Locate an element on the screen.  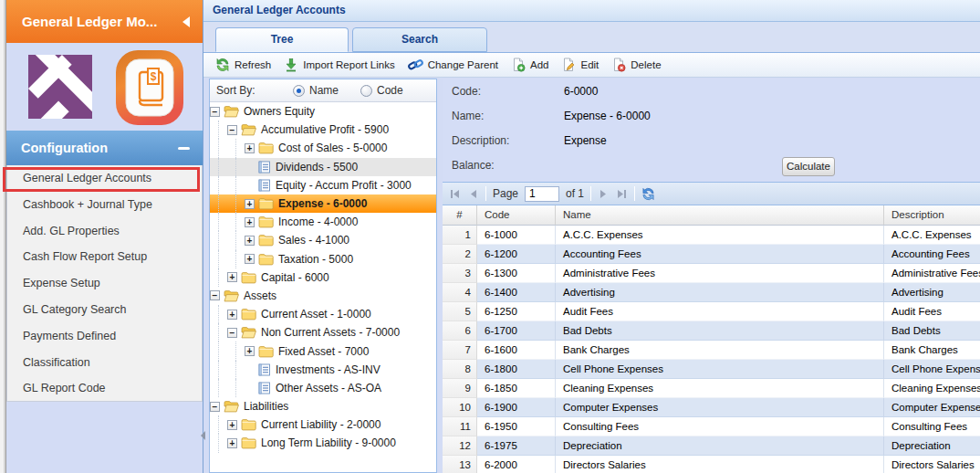
name-cell: Audit Fees is located at coordinates (720, 312).